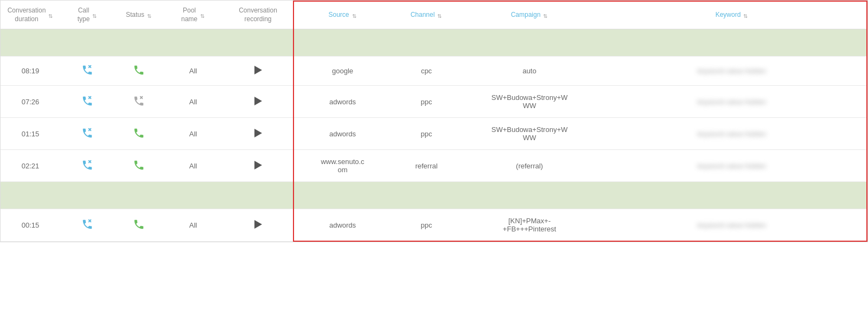 Image resolution: width=868 pixels, height=333 pixels. I want to click on col-header-recording: Conversation recording, so click(258, 15).